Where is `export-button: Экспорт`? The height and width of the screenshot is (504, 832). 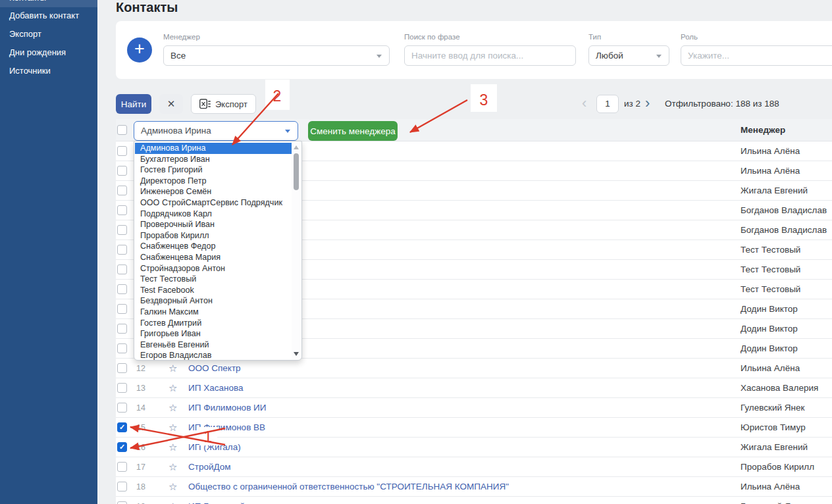 export-button: Экспорт is located at coordinates (224, 104).